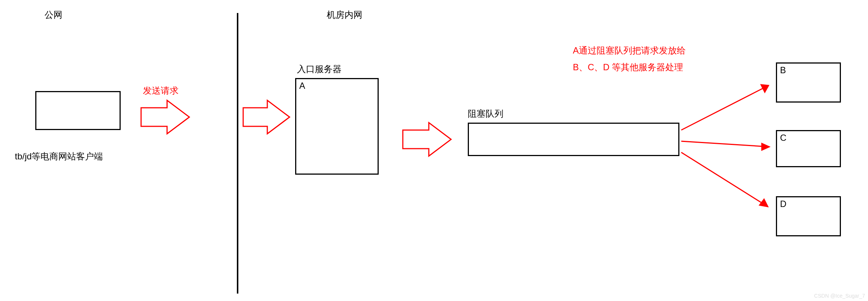 The width and height of the screenshot is (868, 301). What do you see at coordinates (783, 138) in the screenshot?
I see `server-c-label: C` at bounding box center [783, 138].